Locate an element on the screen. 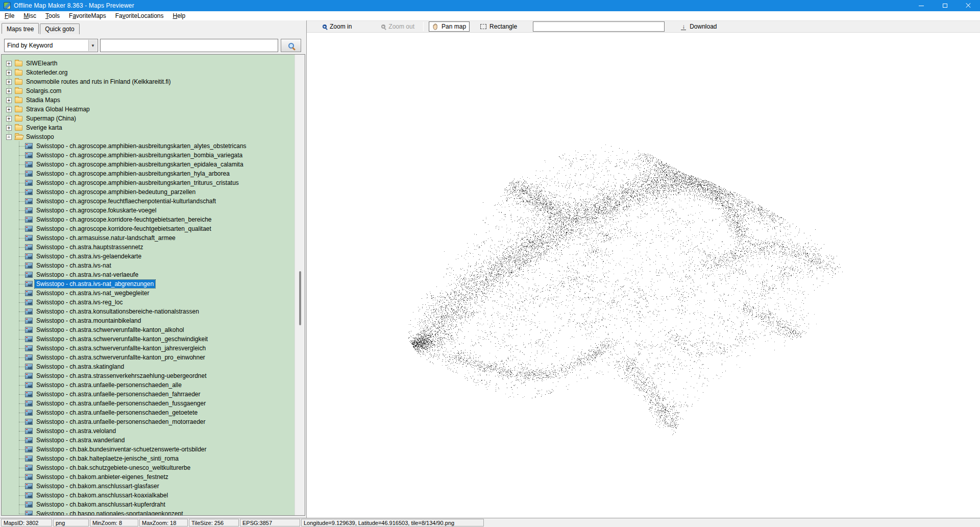 The height and width of the screenshot is (527, 980). tree-item-folder: +Supermap (China) is located at coordinates (148, 118).